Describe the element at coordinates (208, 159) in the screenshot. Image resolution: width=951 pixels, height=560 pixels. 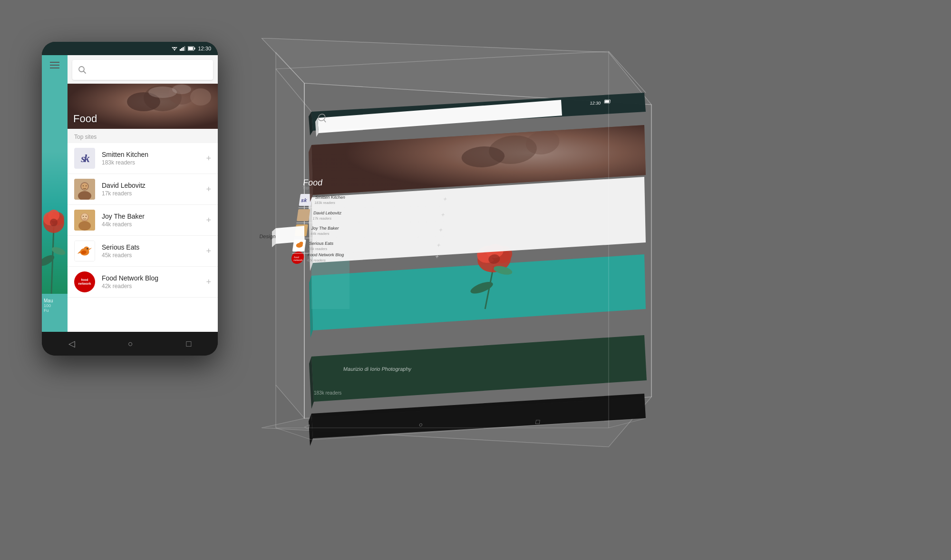
I see `add-smitten-kitchen-button: +` at that location.